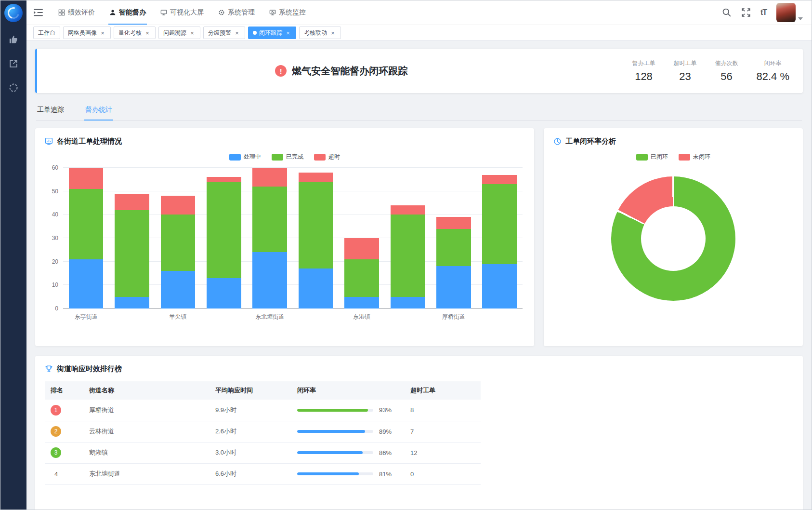  What do you see at coordinates (727, 77) in the screenshot?
I see `stat-value: 56` at bounding box center [727, 77].